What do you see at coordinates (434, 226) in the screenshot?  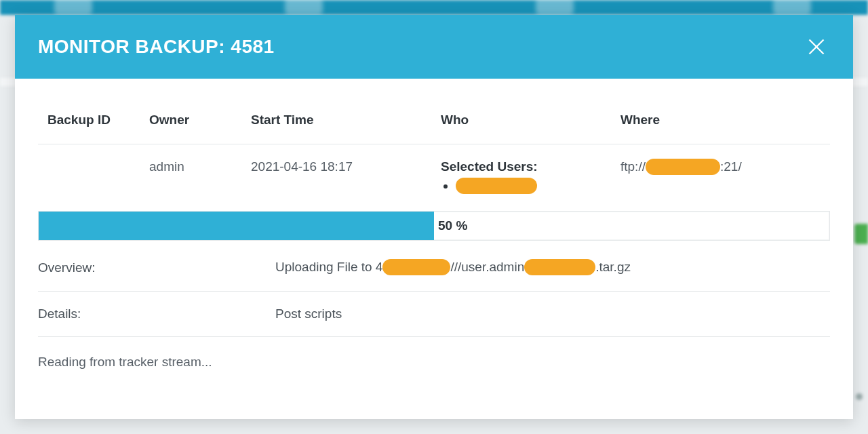 I see `progress-bar: 50 %` at bounding box center [434, 226].